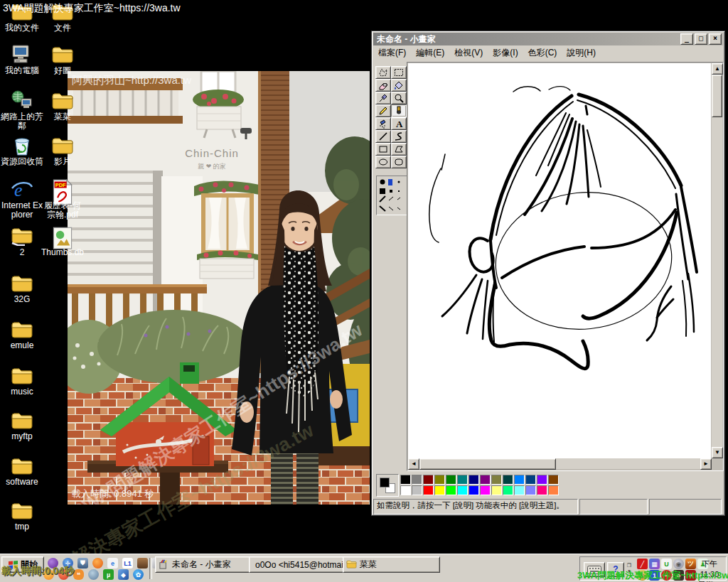  I want to click on desktop-icon-folder: 好圖, so click(63, 60).